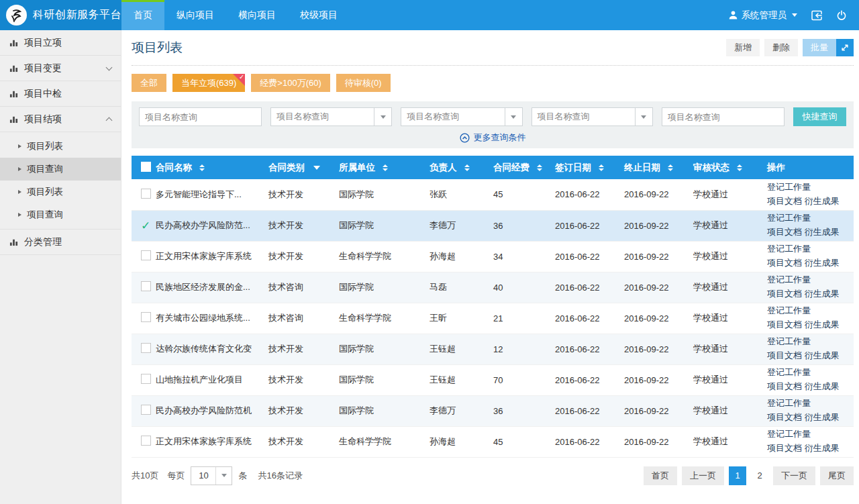 Image resolution: width=859 pixels, height=504 pixels. I want to click on logout-icon, so click(817, 15).